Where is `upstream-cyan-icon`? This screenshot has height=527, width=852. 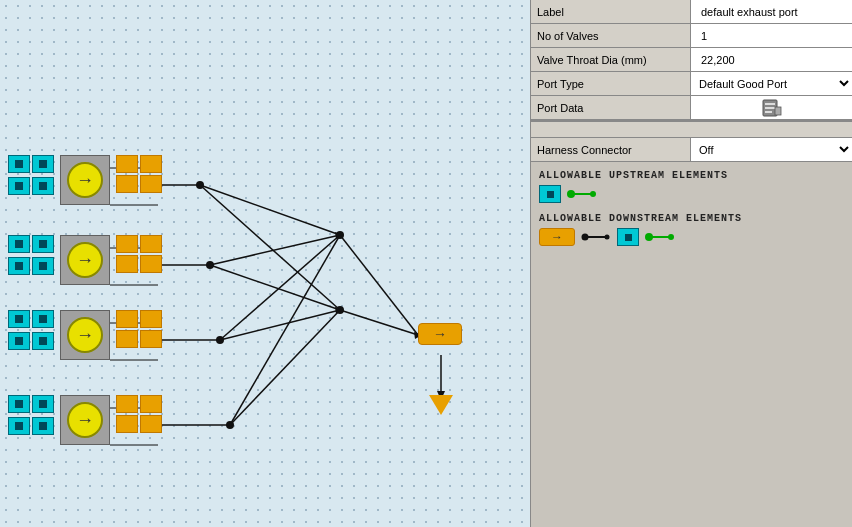 upstream-cyan-icon is located at coordinates (550, 194).